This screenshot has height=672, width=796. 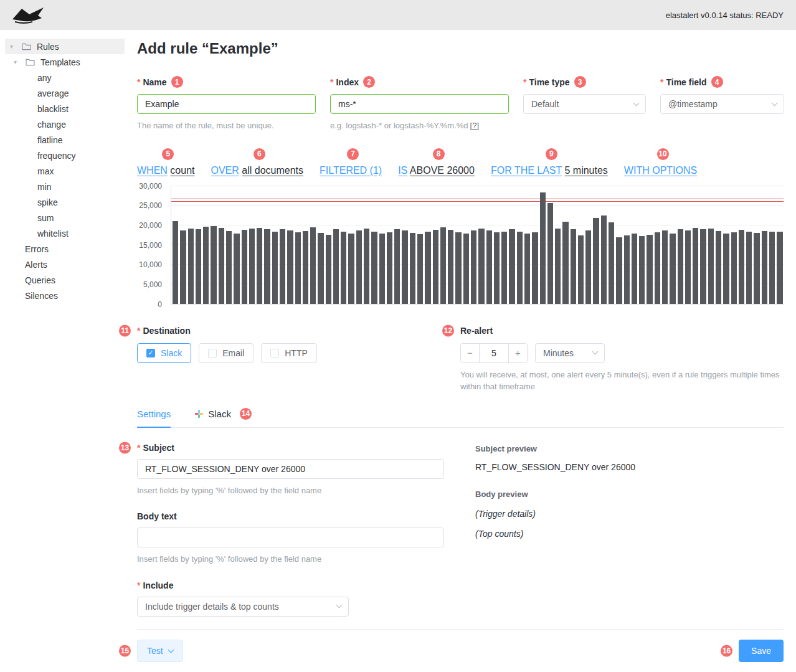 What do you see at coordinates (243, 607) in the screenshot?
I see `include-select: Include trigger details & top counts` at bounding box center [243, 607].